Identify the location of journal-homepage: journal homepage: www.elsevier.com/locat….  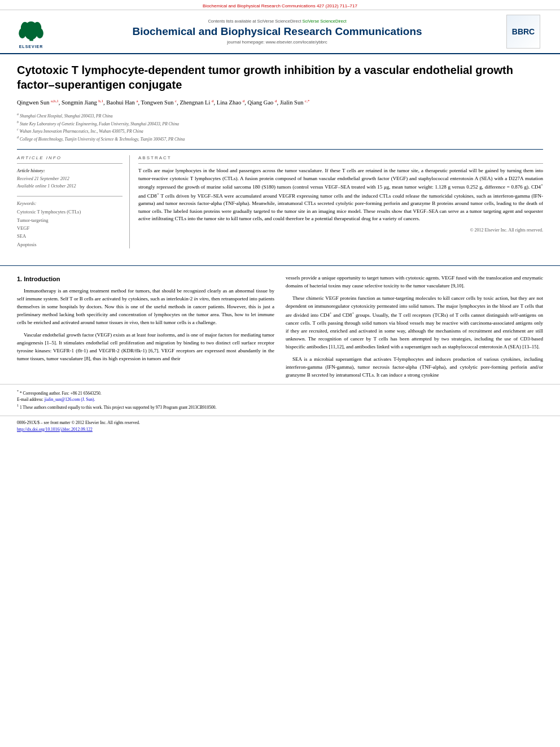
(277, 42).